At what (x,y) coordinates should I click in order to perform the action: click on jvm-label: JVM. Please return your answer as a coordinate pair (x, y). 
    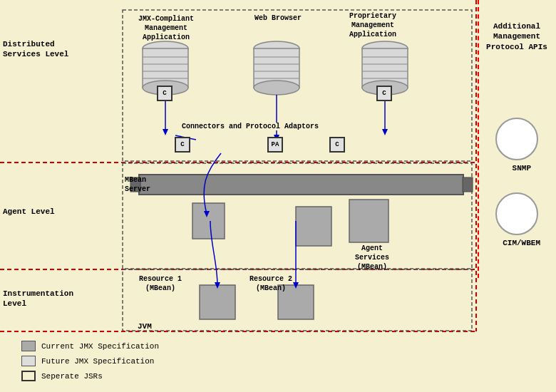
    Looking at the image, I should click on (145, 326).